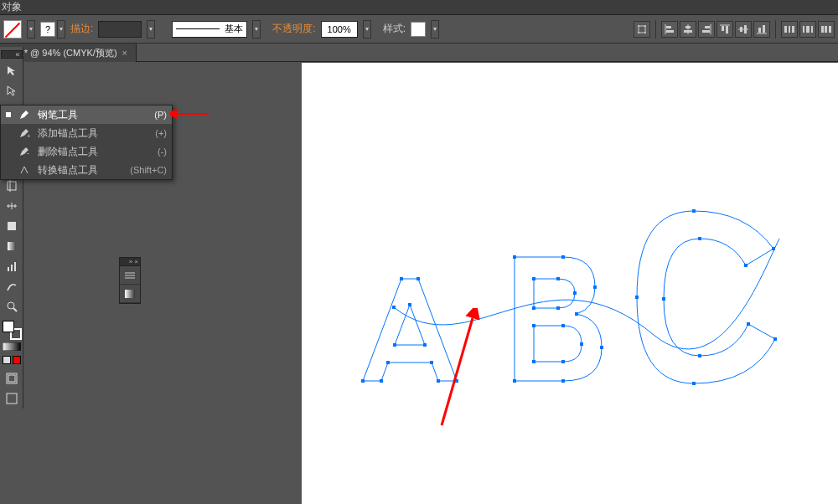  I want to click on pen-plus-icon: +, so click(24, 133).